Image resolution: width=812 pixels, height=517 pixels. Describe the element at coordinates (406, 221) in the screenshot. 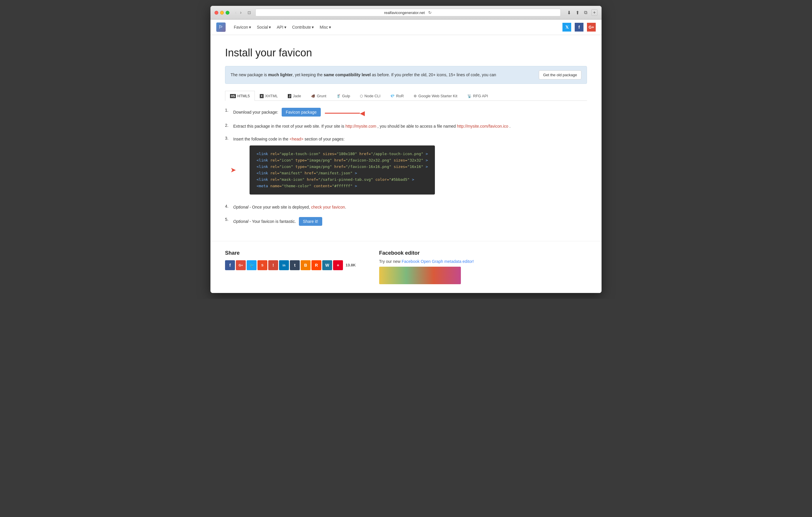

I see `step-5: 5. Optional - Your favicon is fantastic.…` at that location.